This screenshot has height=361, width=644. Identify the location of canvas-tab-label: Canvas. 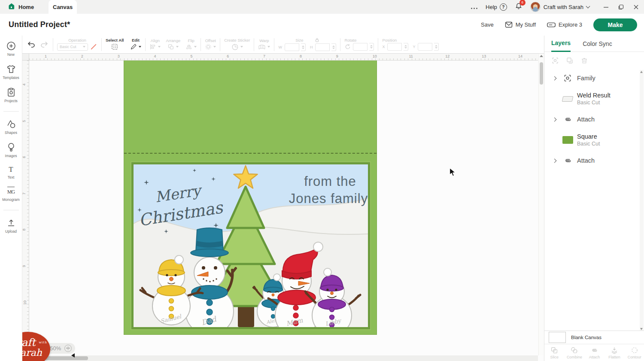
(63, 7).